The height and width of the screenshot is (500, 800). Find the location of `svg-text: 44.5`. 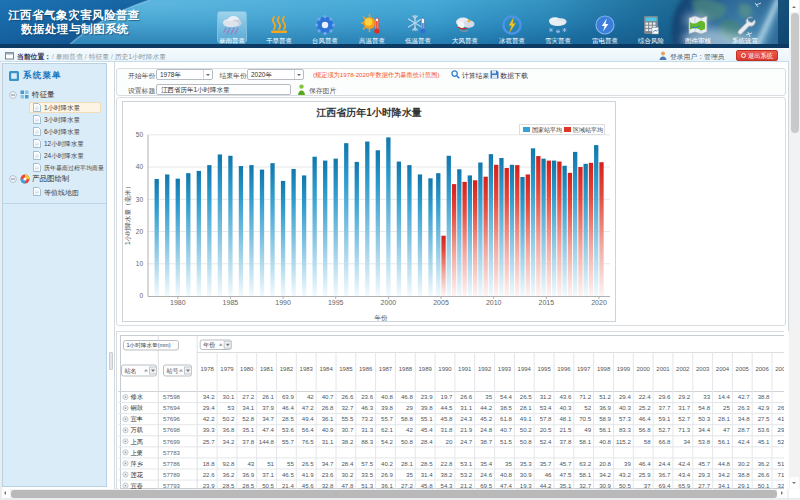

svg-text: 44.5 is located at coordinates (447, 408).